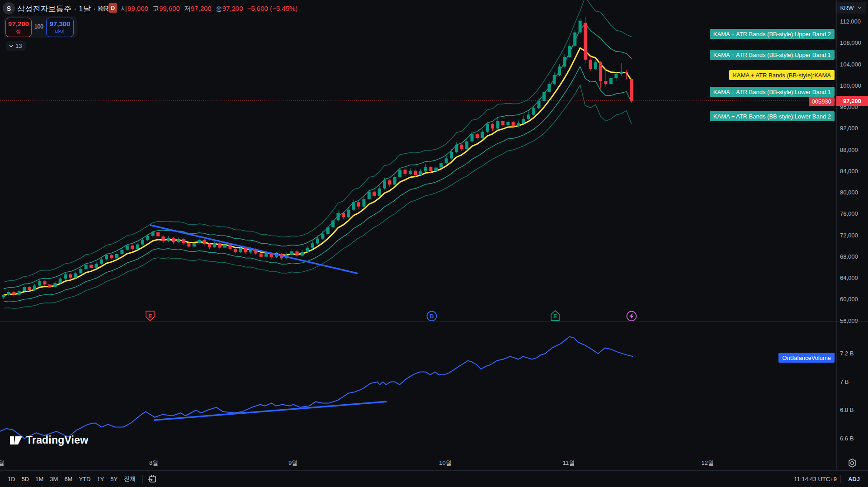 This screenshot has width=868, height=487. Describe the element at coordinates (9, 8) in the screenshot. I see `symbol-logo: S` at that location.